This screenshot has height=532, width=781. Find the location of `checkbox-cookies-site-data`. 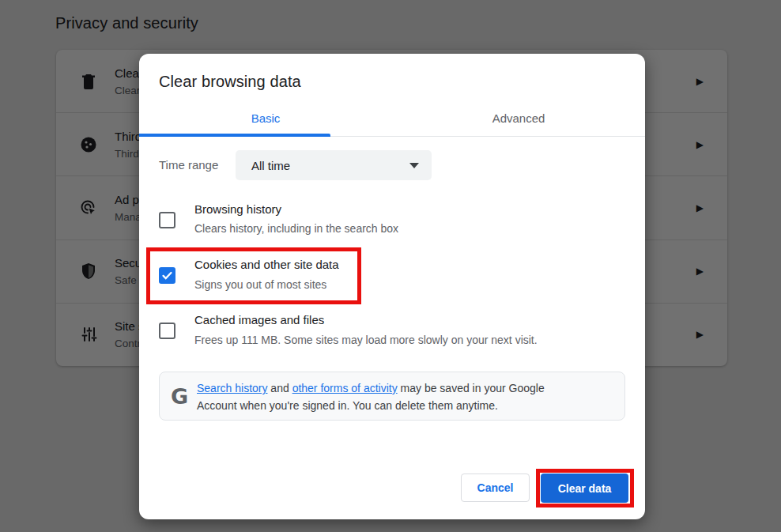

checkbox-cookies-site-data is located at coordinates (168, 275).